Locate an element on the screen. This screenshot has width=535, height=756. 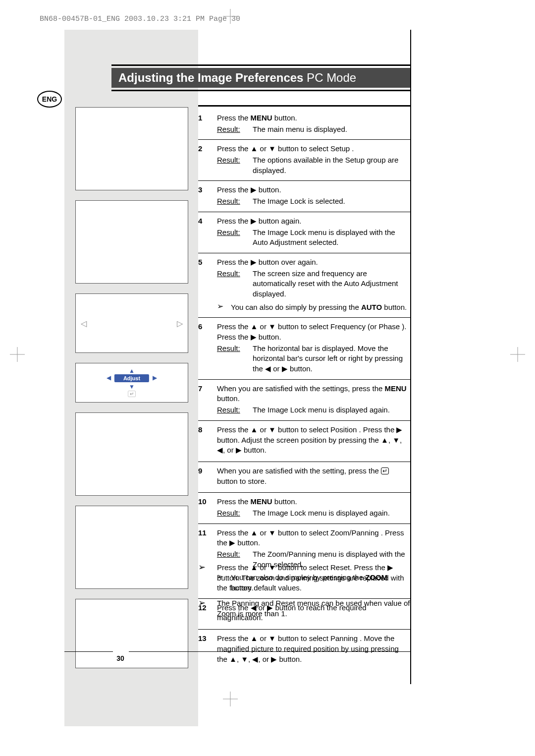
section-title-banner: Adjusting the Image Preferences PC Mode is located at coordinates (261, 78).